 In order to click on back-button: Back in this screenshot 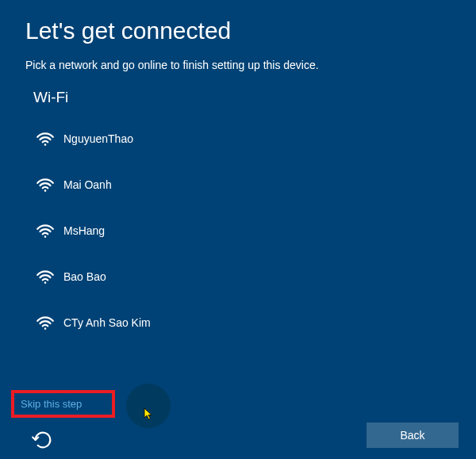, I will do `click(413, 435)`.